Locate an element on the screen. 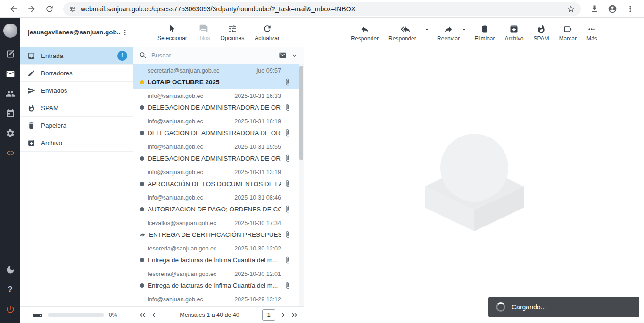 This screenshot has height=323, width=644. folder-item-entrada: Entrada1 is located at coordinates (76, 56).